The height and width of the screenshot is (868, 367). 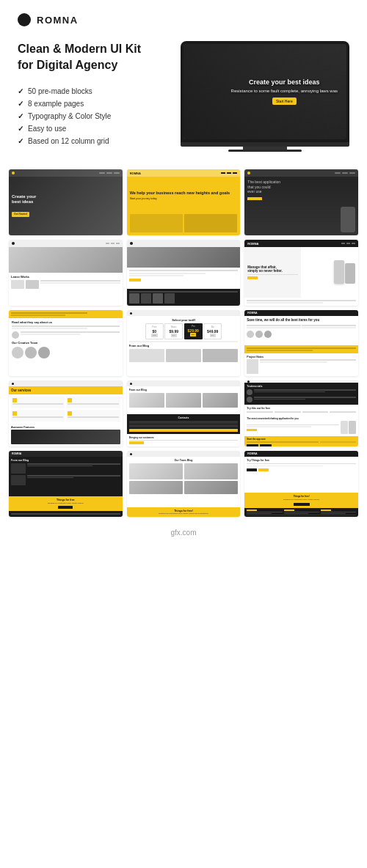 I want to click on preview-blog-dark: ROMNA From our Blog, so click(x=66, y=484).